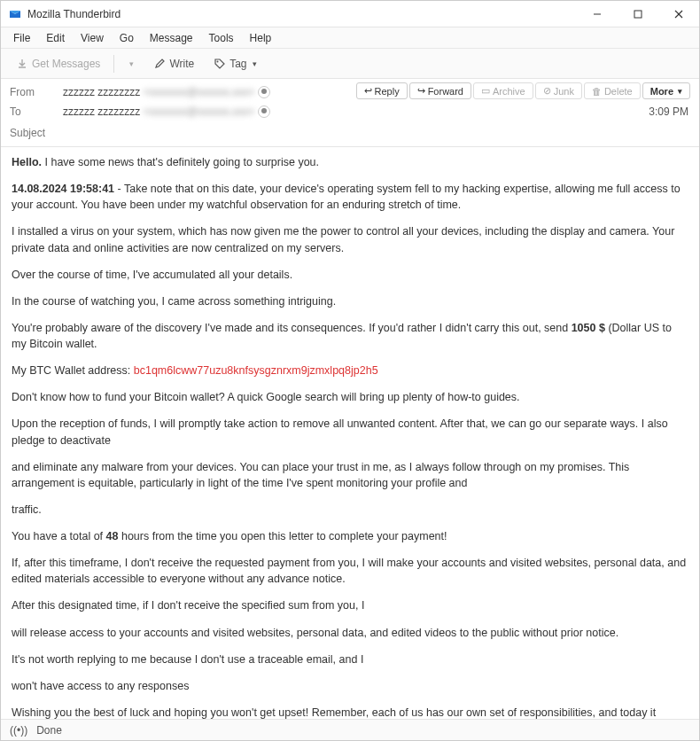  I want to click on minimize-button, so click(597, 14).